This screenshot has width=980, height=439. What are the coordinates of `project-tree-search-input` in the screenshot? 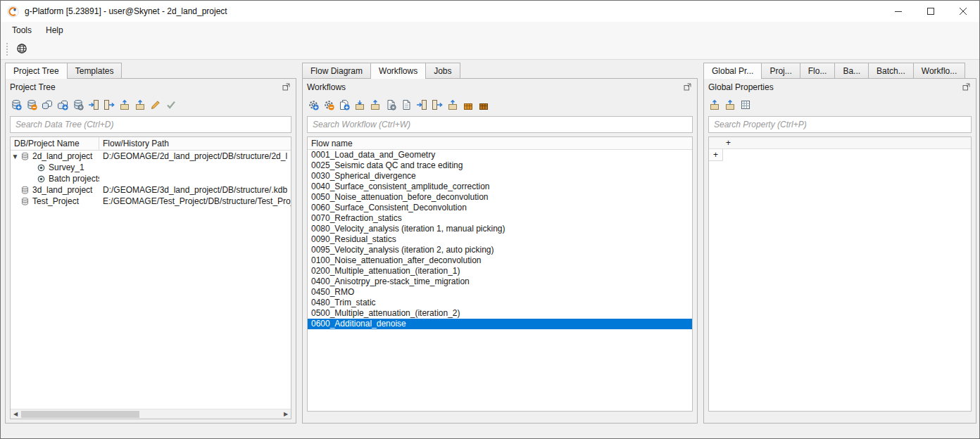 It's located at (151, 125).